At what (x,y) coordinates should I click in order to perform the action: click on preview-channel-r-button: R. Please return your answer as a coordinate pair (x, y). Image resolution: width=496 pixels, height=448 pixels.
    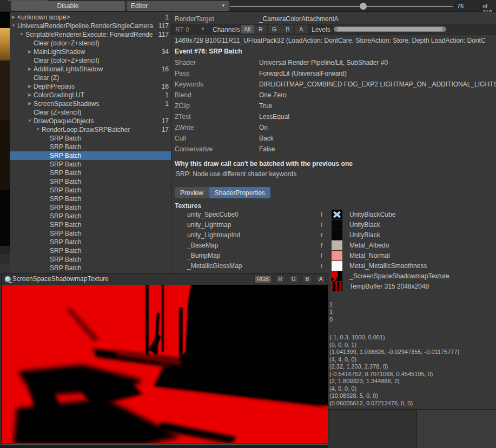
    Looking at the image, I should click on (280, 279).